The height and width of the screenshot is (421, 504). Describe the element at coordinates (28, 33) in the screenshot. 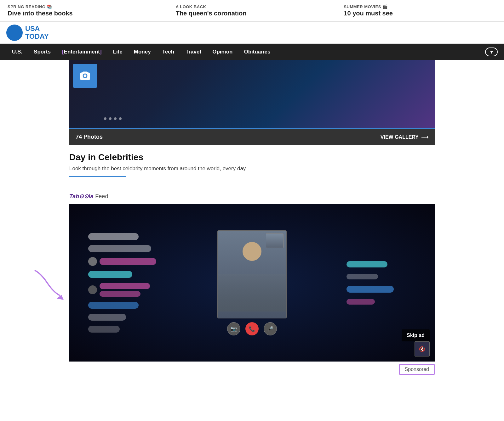

I see `logo: USA TODAY` at that location.